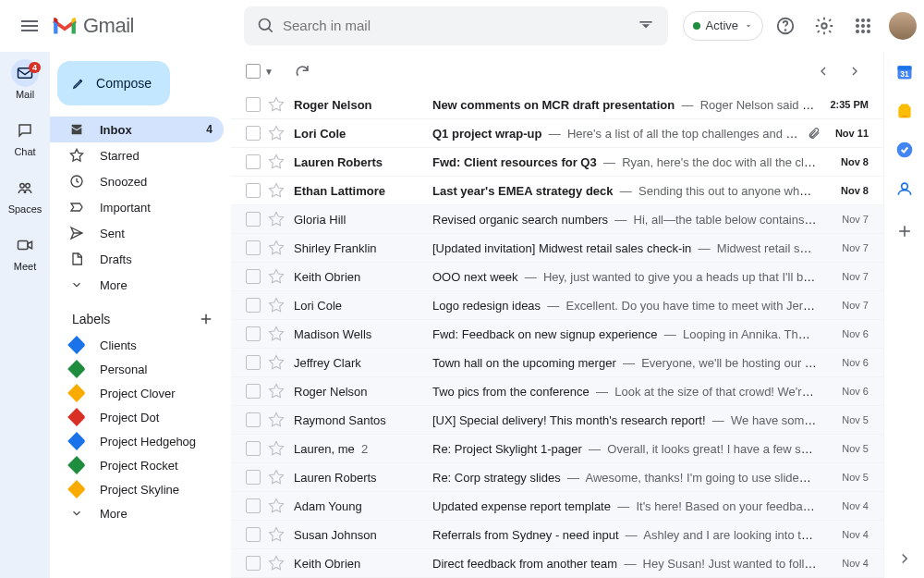 This screenshot has width=924, height=578. I want to click on message-row: Raymond Santos[UX] Special delivery! Thi…, so click(557, 420).